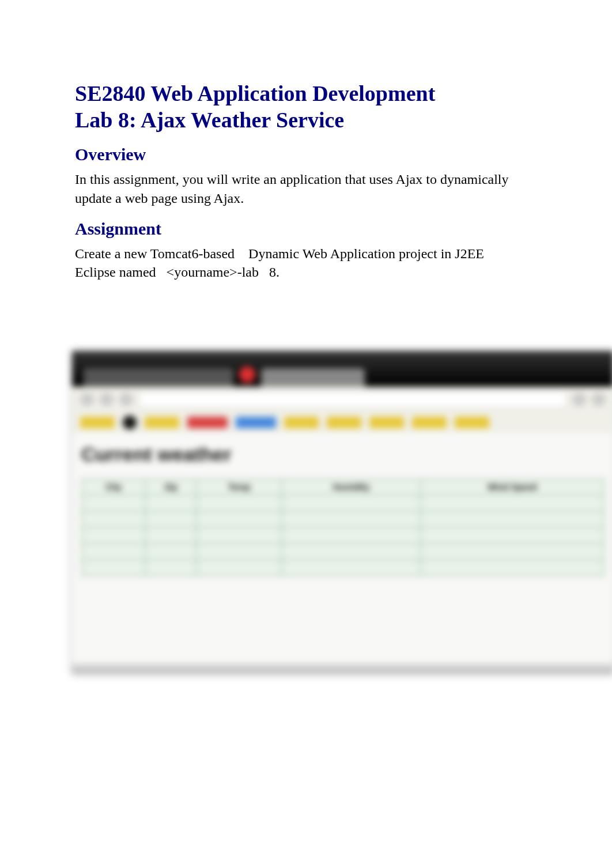 The height and width of the screenshot is (868, 612). Describe the element at coordinates (114, 487) in the screenshot. I see `col-header: City` at that location.